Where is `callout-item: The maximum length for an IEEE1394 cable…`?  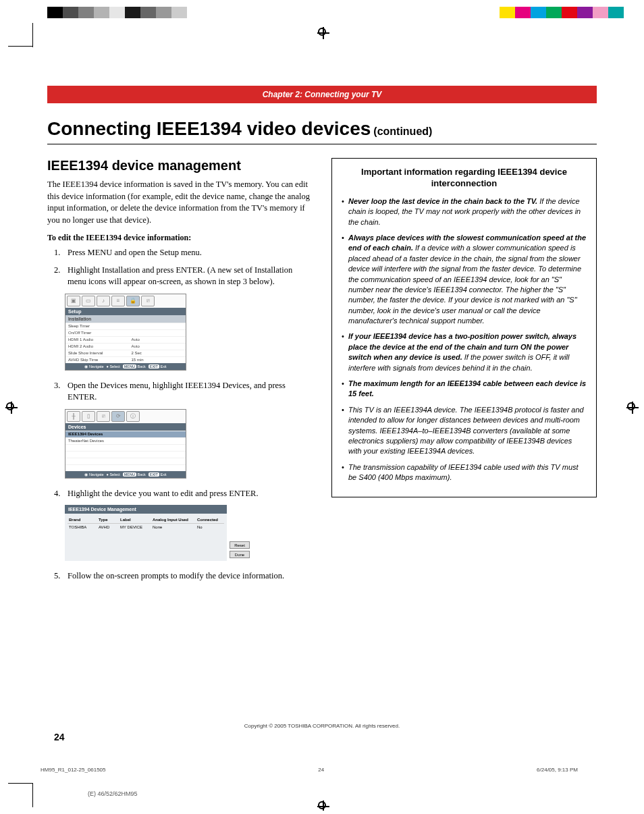
callout-item: The maximum length for an IEEE1394 cable… is located at coordinates (464, 389).